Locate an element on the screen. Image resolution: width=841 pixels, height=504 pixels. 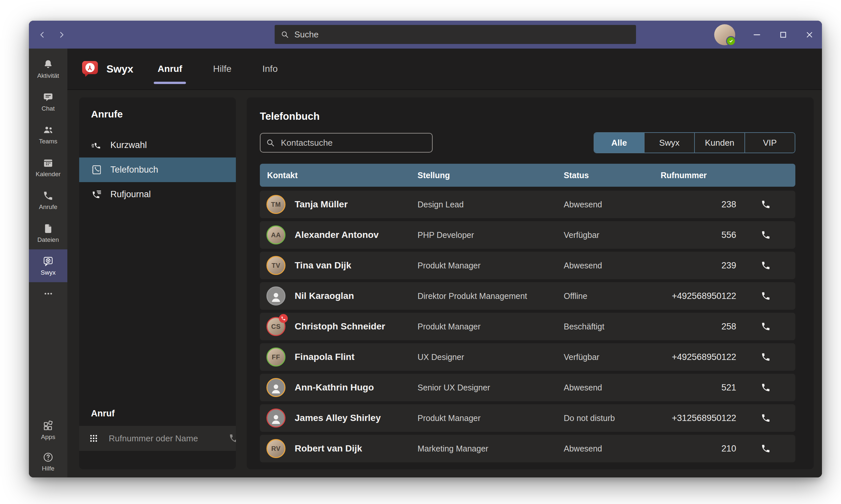
rail-item-label: Dateien is located at coordinates (48, 240).